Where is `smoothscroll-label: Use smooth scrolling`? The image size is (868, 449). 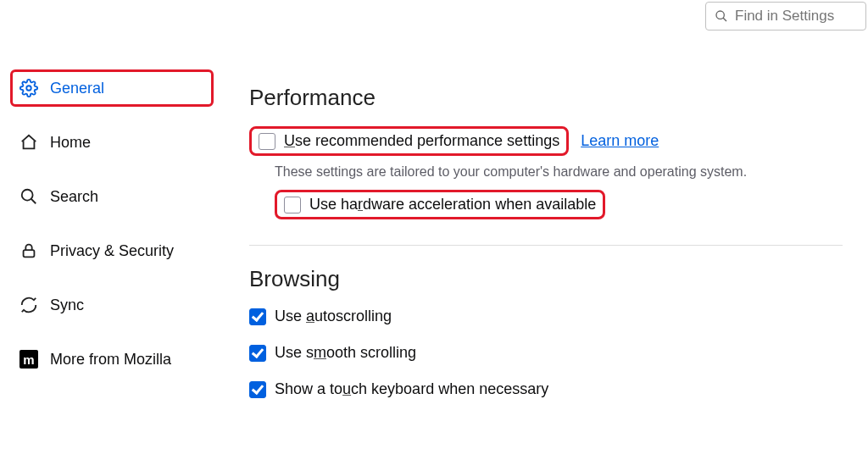
smoothscroll-label: Use smooth scrolling is located at coordinates (346, 352).